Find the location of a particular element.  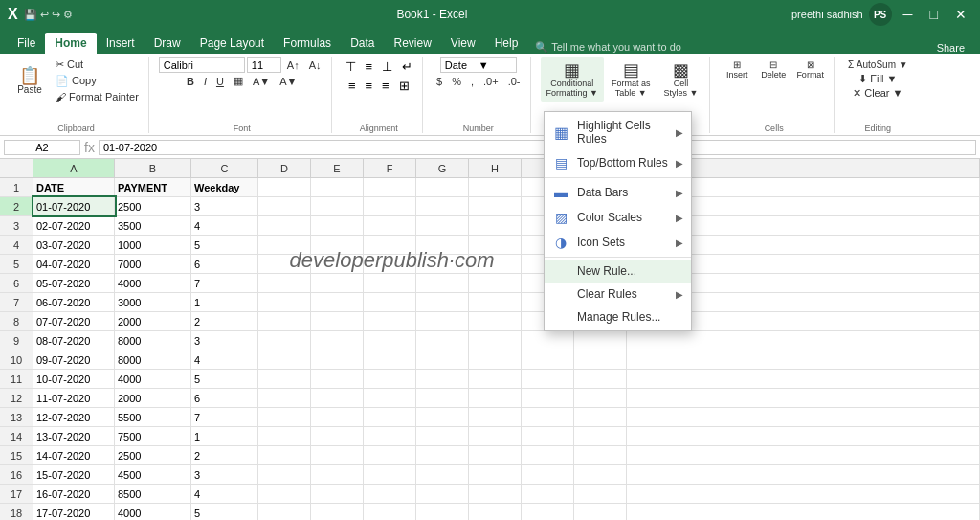

cell-f14 is located at coordinates (390, 437).